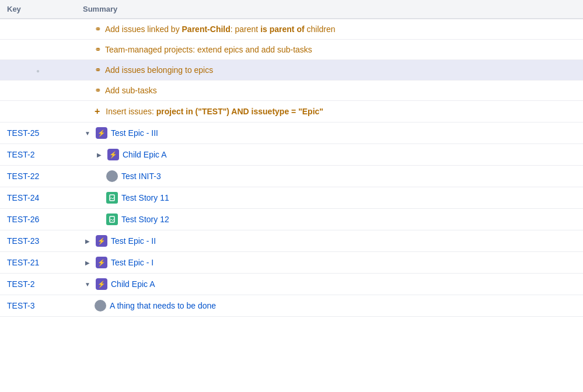  Describe the element at coordinates (98, 70) in the screenshot. I see `chain-link-icon-3: ⚭` at that location.